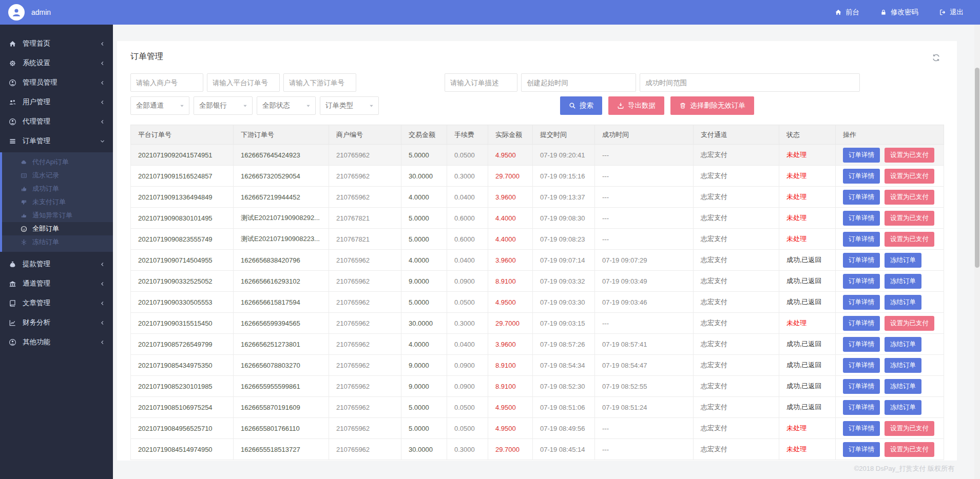 The image size is (980, 479). What do you see at coordinates (56, 342) in the screenshot?
I see `sidebar-item-10: 其他功能` at bounding box center [56, 342].